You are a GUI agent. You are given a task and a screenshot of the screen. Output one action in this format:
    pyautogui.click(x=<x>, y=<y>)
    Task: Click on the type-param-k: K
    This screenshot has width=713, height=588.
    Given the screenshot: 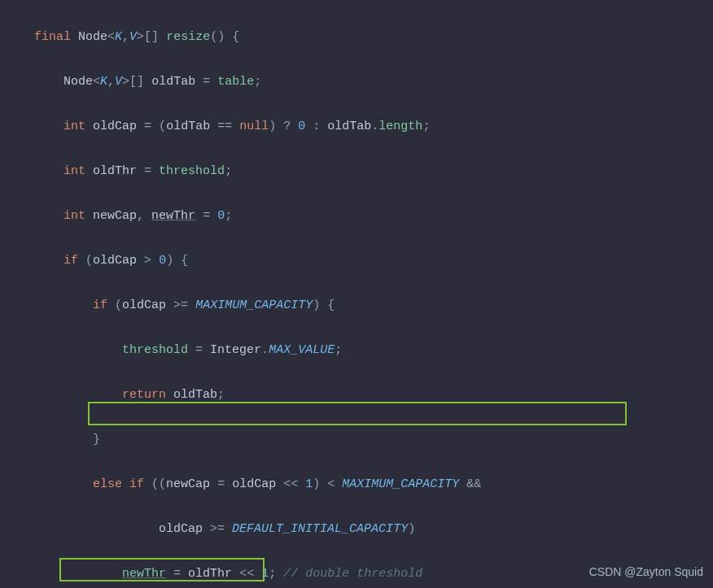 What is the action you would take?
    pyautogui.click(x=119, y=37)
    